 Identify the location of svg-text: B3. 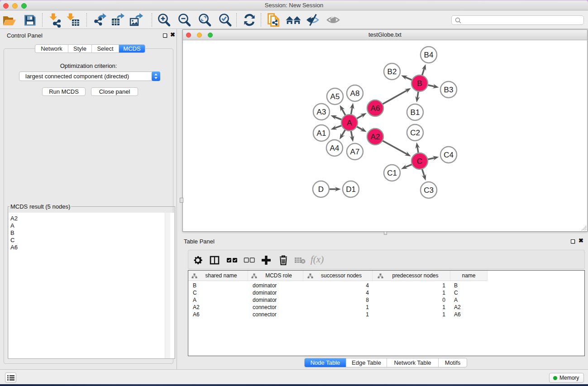
(449, 90).